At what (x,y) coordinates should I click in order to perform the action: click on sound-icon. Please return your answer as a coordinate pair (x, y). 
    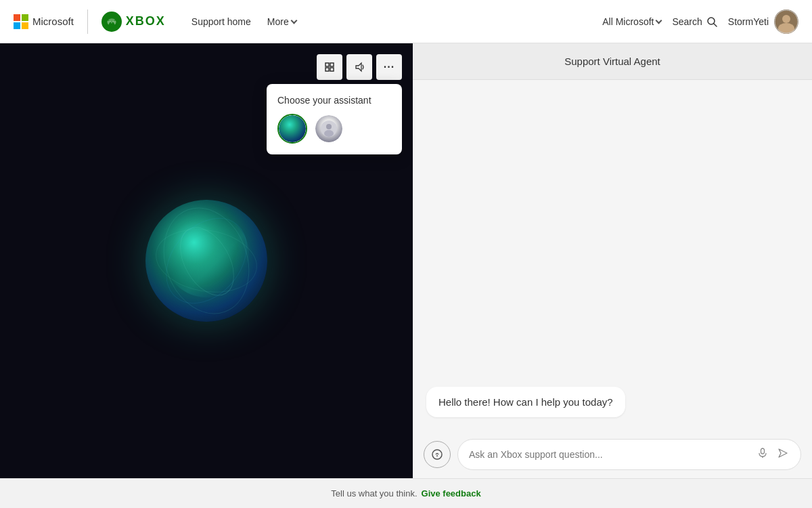
    Looking at the image, I should click on (359, 67).